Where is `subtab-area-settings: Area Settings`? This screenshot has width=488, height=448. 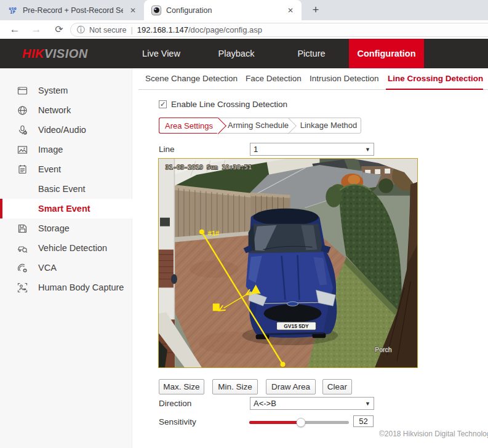
subtab-area-settings: Area Settings is located at coordinates (188, 126).